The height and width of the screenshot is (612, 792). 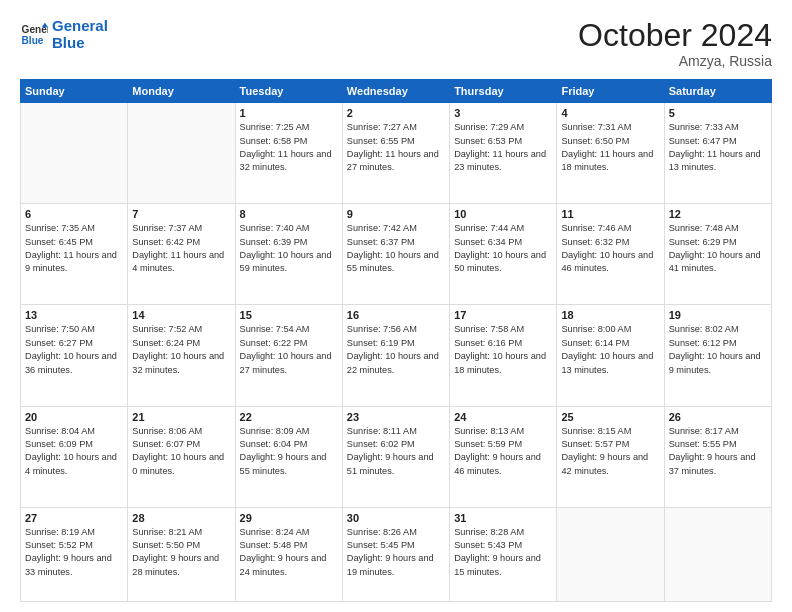 I want to click on day-number: 21, so click(x=181, y=417).